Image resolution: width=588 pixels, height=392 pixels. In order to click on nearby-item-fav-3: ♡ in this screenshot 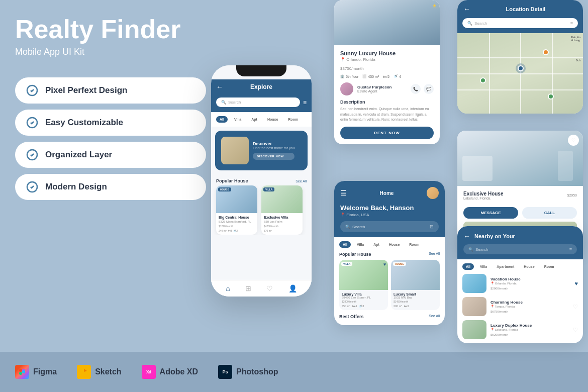, I will do `click(575, 330)`.